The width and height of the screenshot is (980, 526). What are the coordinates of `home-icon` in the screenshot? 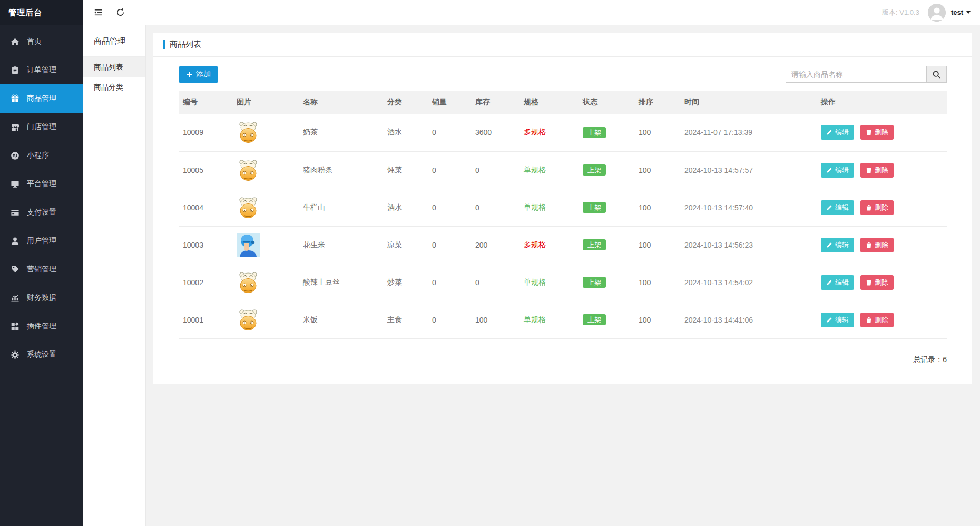 It's located at (15, 42).